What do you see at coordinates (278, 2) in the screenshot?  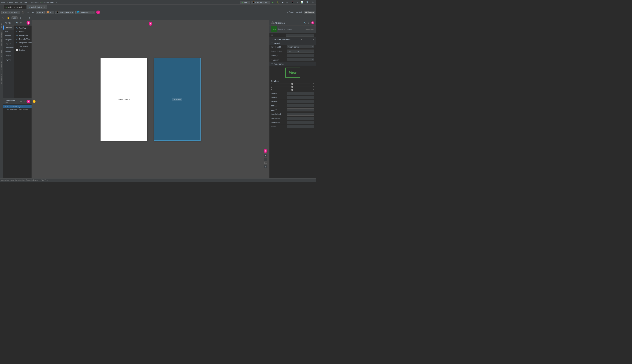 I see `debug-button: 🐛` at bounding box center [278, 2].